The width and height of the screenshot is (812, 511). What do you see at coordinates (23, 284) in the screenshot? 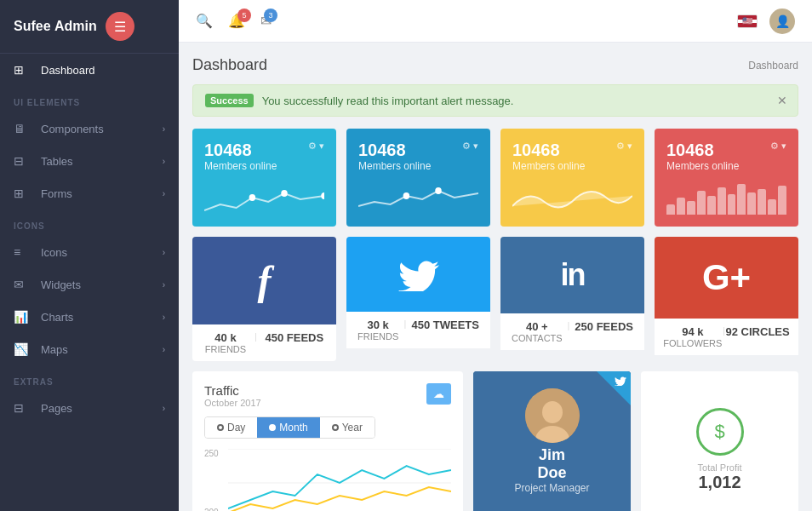
I see `widgets-icon: ✉` at bounding box center [23, 284].